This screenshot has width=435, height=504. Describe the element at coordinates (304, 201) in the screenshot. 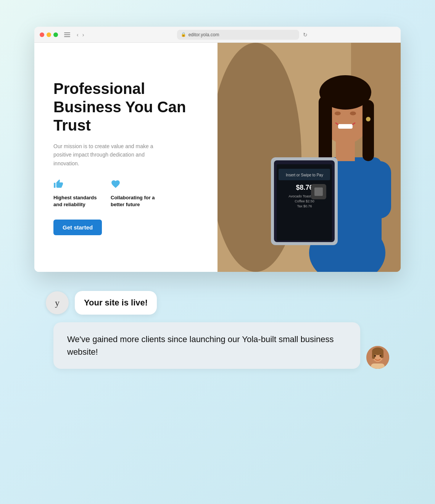

I see `svg-text: Coffee $2.50` at that location.